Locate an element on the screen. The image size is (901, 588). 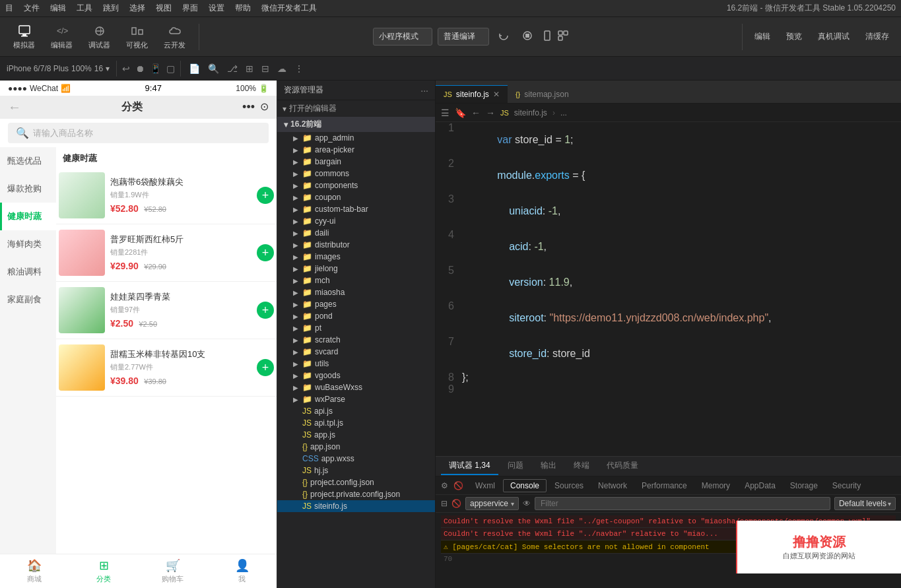
cat-tab-jiankang: 健康时蔬 is located at coordinates (28, 216).